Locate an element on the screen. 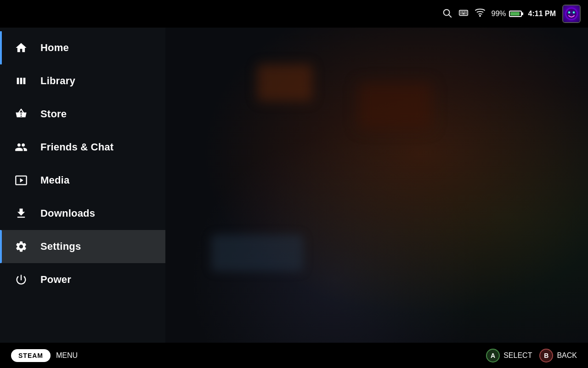 Image resolution: width=588 pixels, height=368 pixels. sidebar-label-store: Store is located at coordinates (53, 114).